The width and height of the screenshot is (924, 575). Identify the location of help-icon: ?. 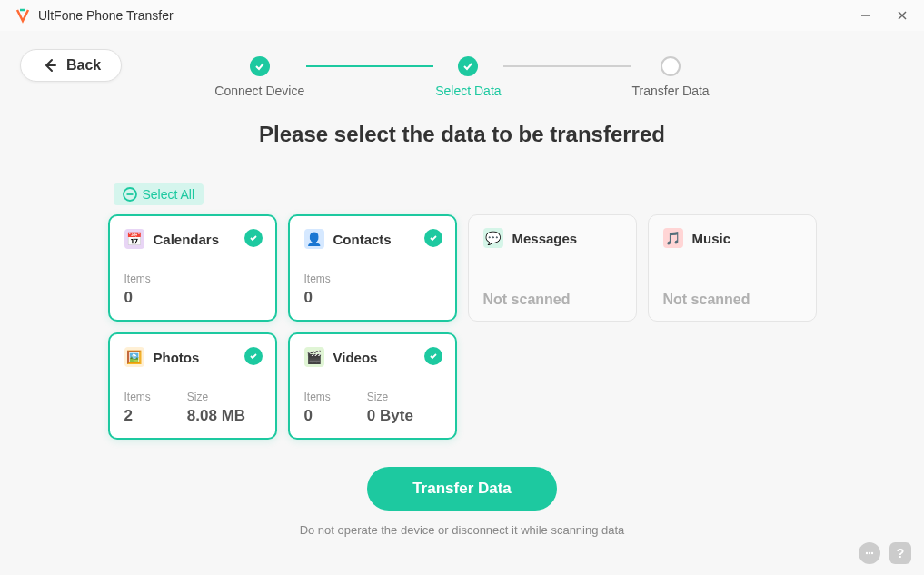
(900, 553).